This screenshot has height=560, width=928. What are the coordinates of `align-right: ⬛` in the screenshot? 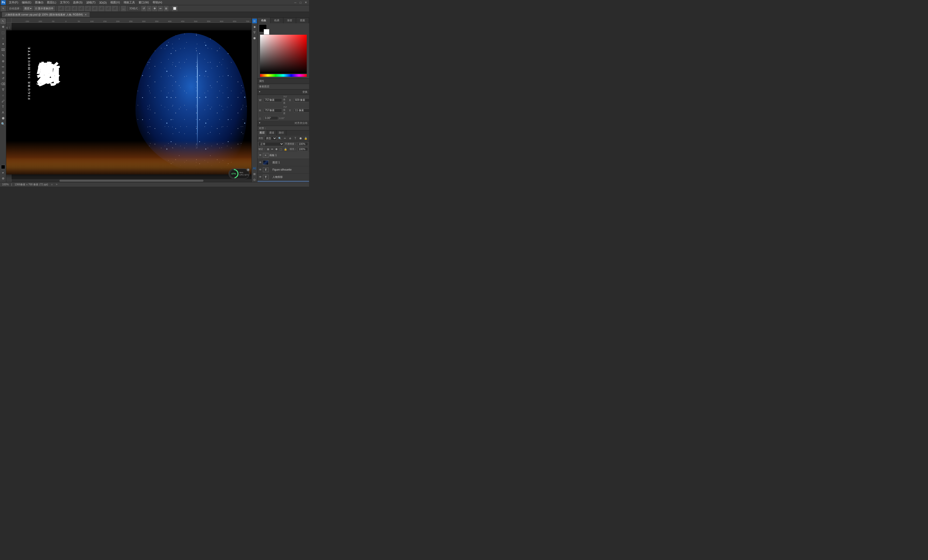 It's located at (75, 9).